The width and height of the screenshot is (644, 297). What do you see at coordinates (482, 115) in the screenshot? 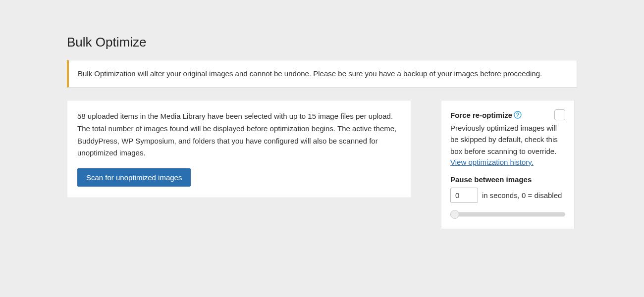
I see `force-reoptimize-label: Force re-optimize` at bounding box center [482, 115].